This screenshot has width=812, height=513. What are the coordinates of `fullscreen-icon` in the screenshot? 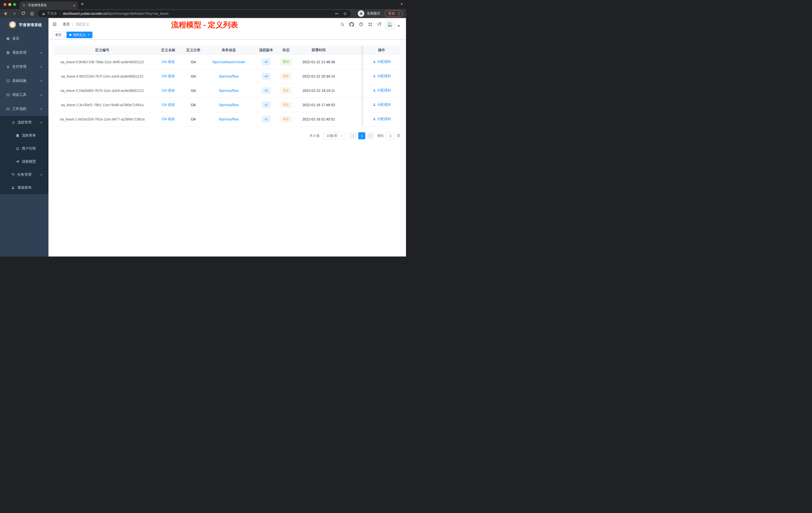 It's located at (370, 24).